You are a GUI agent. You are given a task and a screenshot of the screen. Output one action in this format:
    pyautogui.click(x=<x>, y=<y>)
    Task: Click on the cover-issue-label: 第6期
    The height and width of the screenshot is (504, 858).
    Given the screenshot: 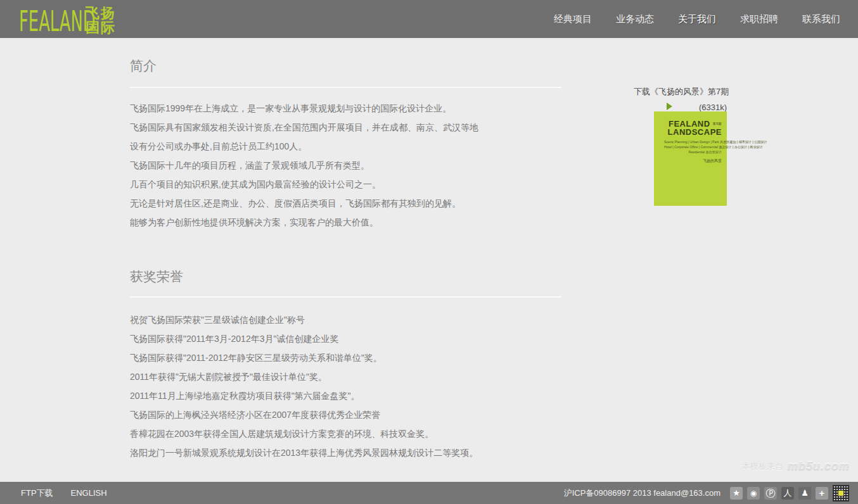 What is the action you would take?
    pyautogui.click(x=717, y=123)
    